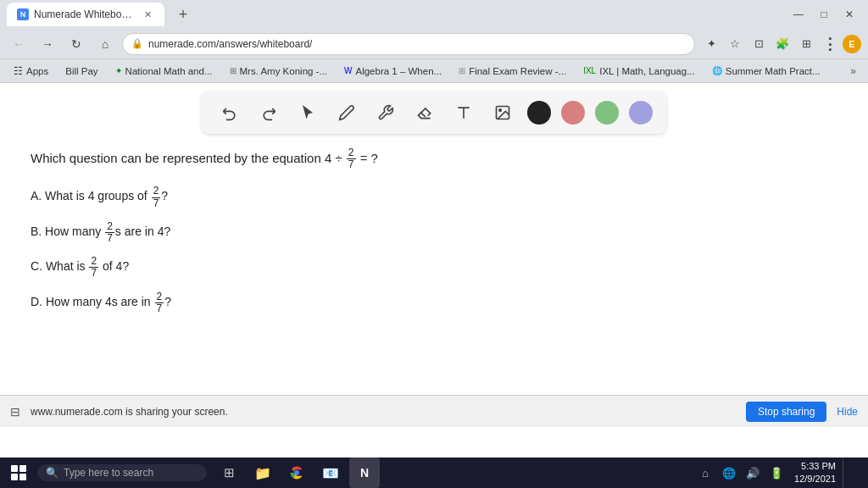  What do you see at coordinates (782, 473) in the screenshot?
I see `taskbar-system-tray: ⌂ 🌐 🔊 🔋 5:33 PM 12/9/2021` at bounding box center [782, 473].